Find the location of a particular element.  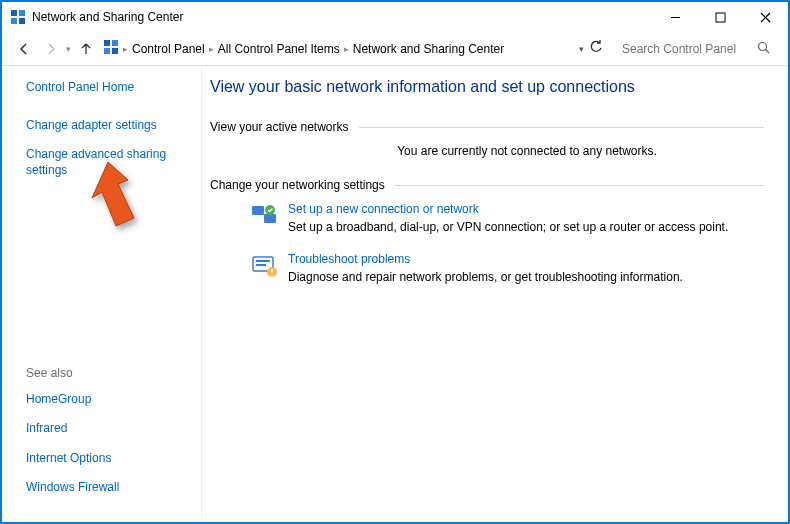

see-also-title: See also is located at coordinates (108, 373).